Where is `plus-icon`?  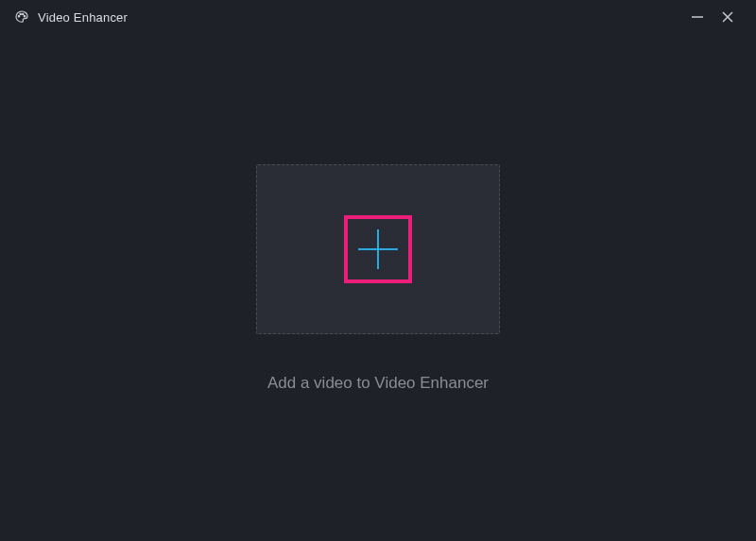
plus-icon is located at coordinates (378, 249).